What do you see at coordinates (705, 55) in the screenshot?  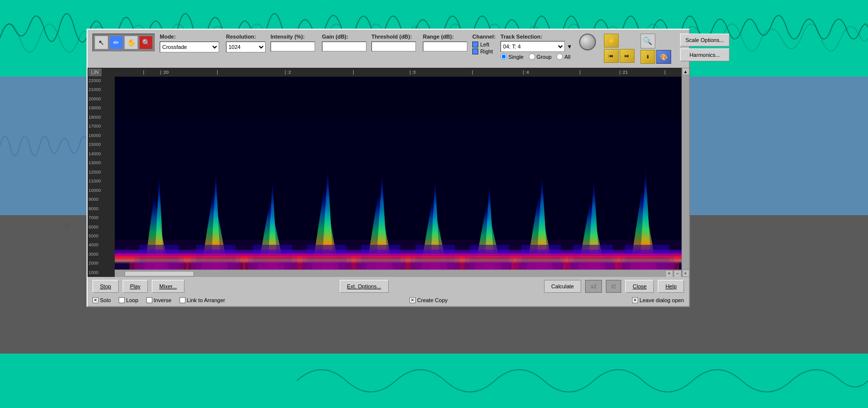 I see `harmonics-button: Harmonics...` at bounding box center [705, 55].